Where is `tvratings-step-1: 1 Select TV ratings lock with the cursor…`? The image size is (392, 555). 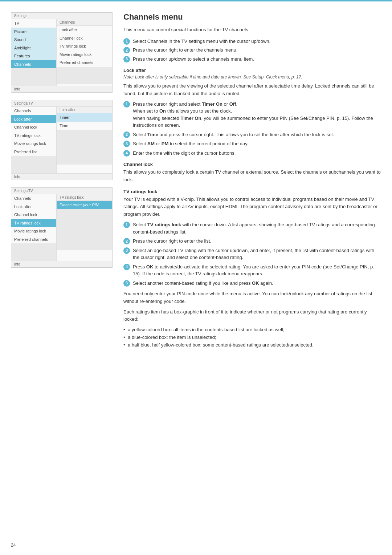 tvratings-step-1: 1 Select TV ratings lock with the cursor… is located at coordinates (252, 228).